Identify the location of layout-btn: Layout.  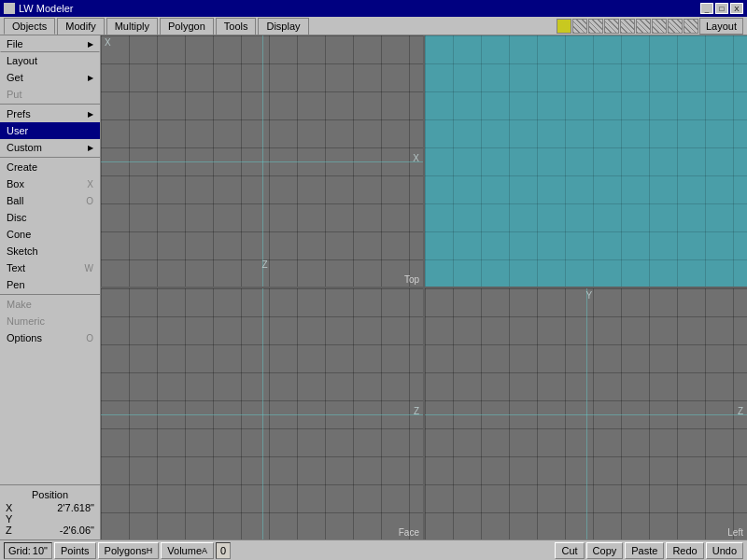
(50, 61).